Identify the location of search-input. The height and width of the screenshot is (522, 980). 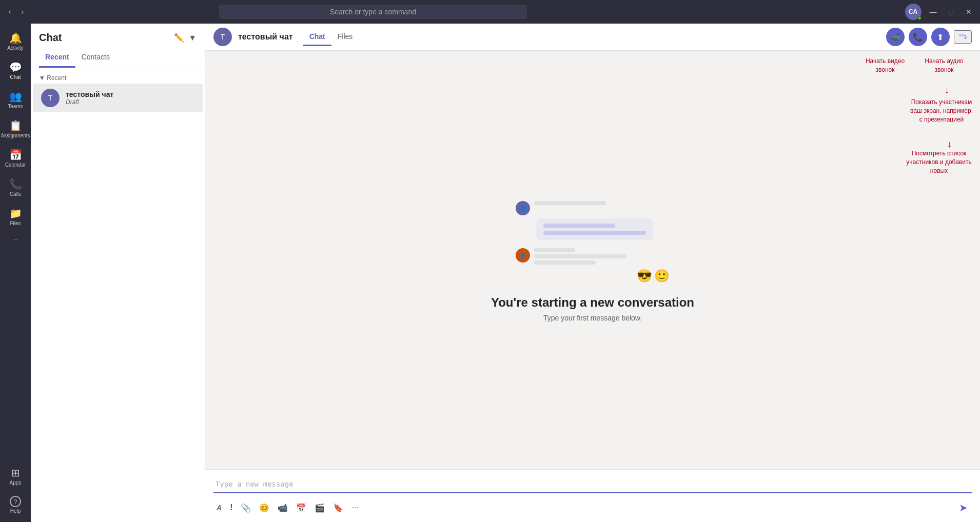
(373, 12).